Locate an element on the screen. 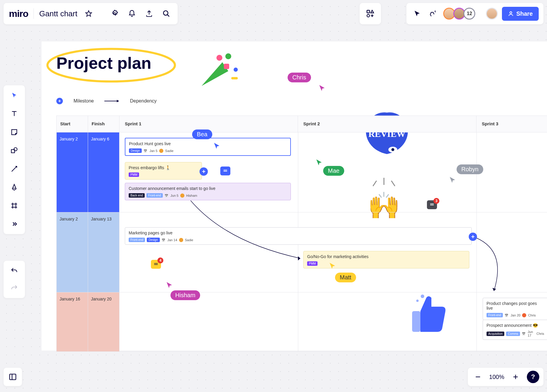  export-icon is located at coordinates (149, 14).